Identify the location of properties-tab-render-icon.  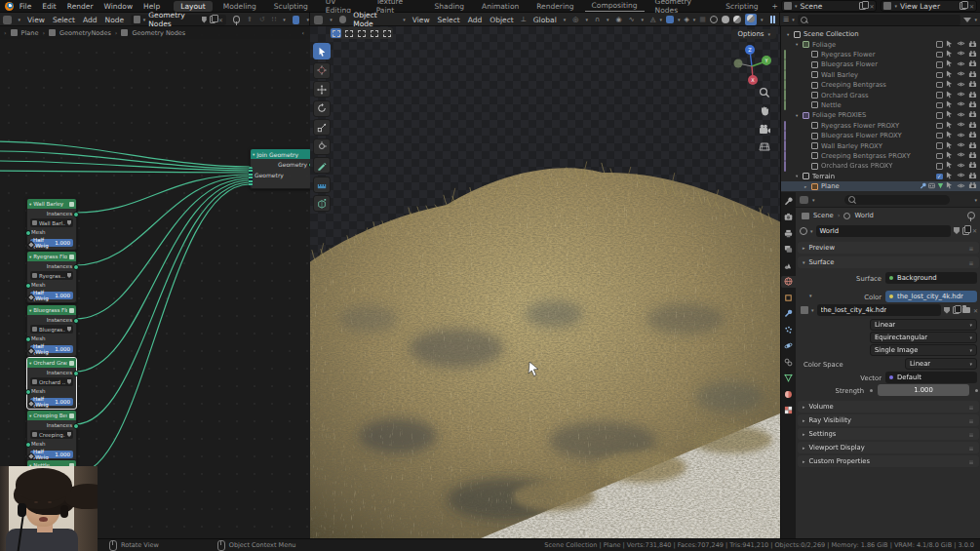
(788, 217).